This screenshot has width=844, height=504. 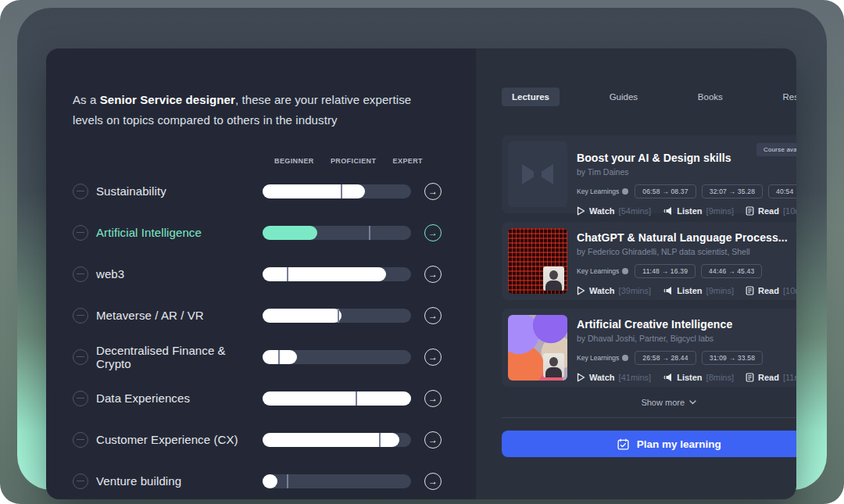 What do you see at coordinates (686, 291) in the screenshot?
I see `card-actions: Watch [39mins] Listen [9mins] Read [10mi…` at bounding box center [686, 291].